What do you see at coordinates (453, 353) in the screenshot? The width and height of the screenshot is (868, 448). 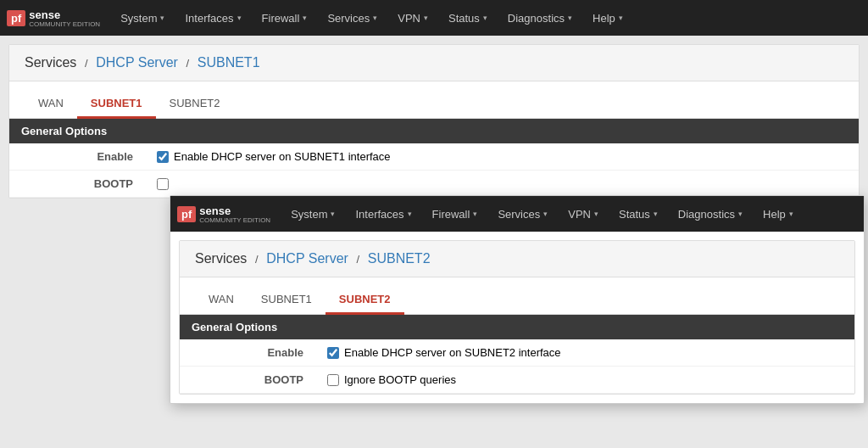 I see `enable-label2: Enable DHCP server on SUBNET2 interface` at bounding box center [453, 353].